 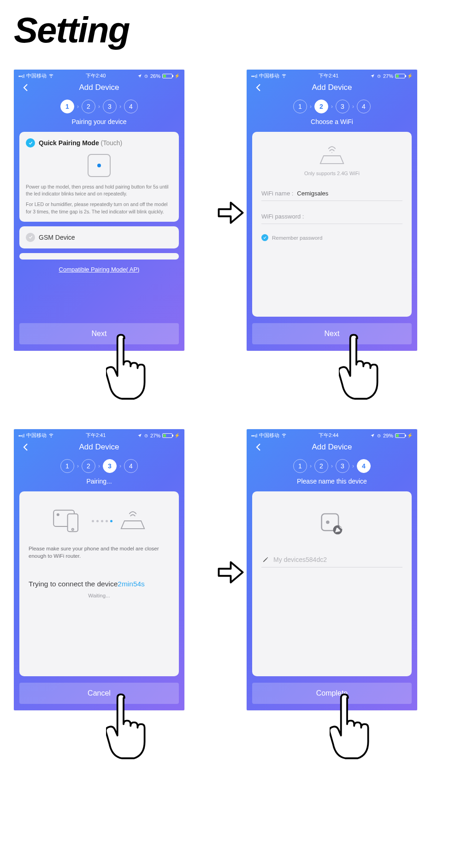 I want to click on status-bar: ••ıl 中国移动 下午2:44 29% ⚡, so click(x=332, y=434).